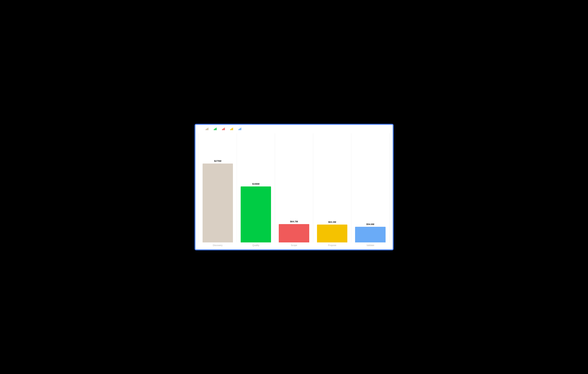 This screenshot has width=588, height=374. What do you see at coordinates (332, 234) in the screenshot?
I see `bar-propose` at bounding box center [332, 234].